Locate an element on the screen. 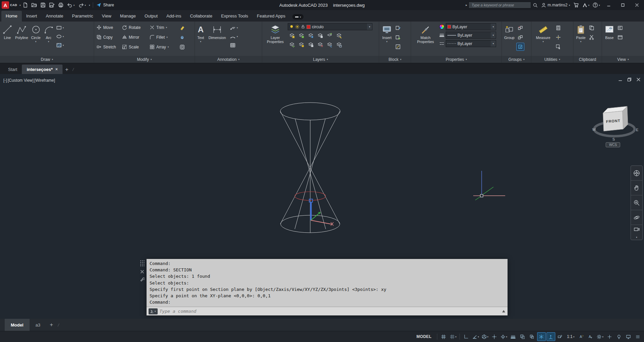  leader-flyout-button: ▾ is located at coordinates (234, 28).